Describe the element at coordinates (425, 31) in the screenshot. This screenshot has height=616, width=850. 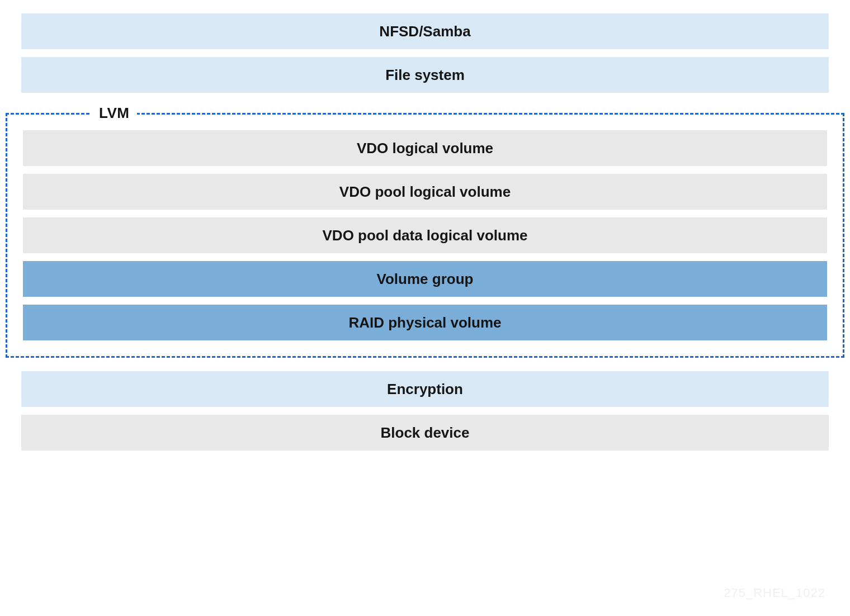
I see `layer-label: NFSD/Samba` at that location.